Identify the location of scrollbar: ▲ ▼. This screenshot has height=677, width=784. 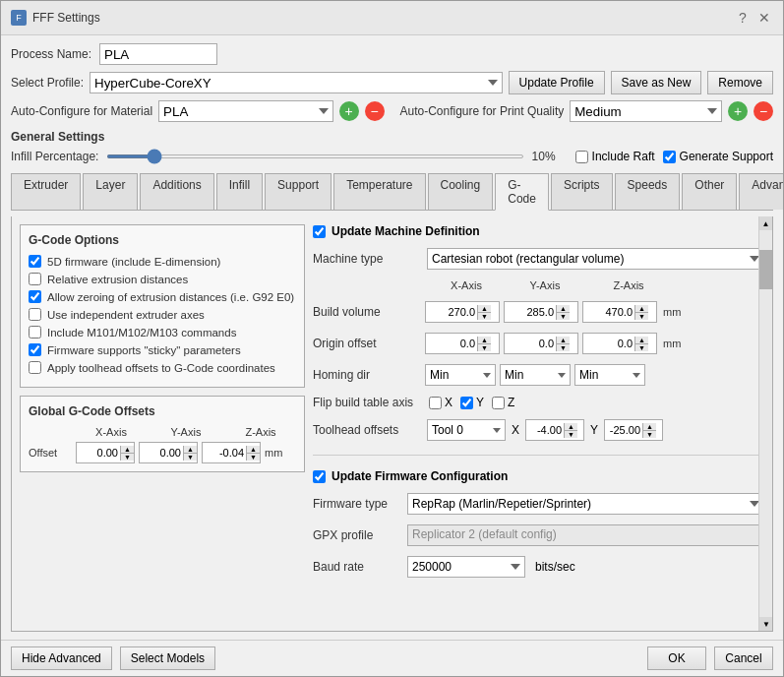
(765, 423).